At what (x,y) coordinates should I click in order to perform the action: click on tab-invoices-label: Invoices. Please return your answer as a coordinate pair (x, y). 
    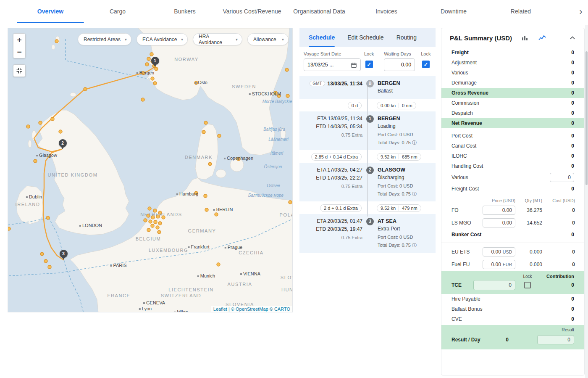
    Looking at the image, I should click on (386, 11).